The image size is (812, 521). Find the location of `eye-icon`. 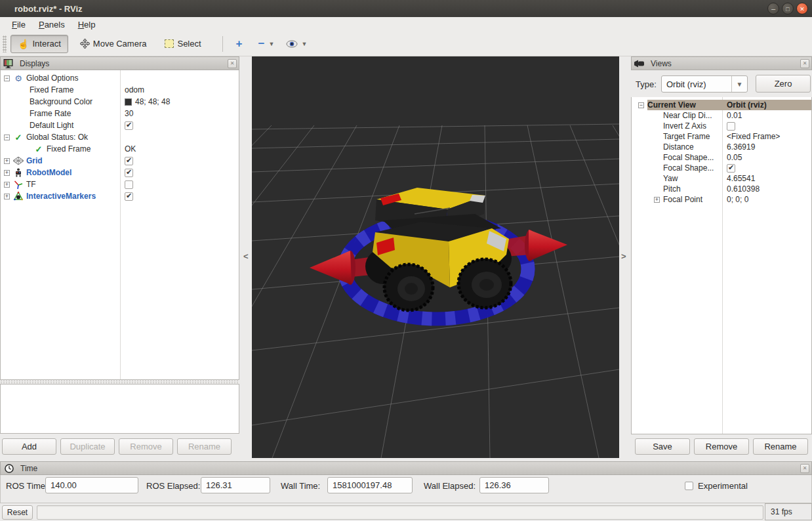

eye-icon is located at coordinates (292, 44).